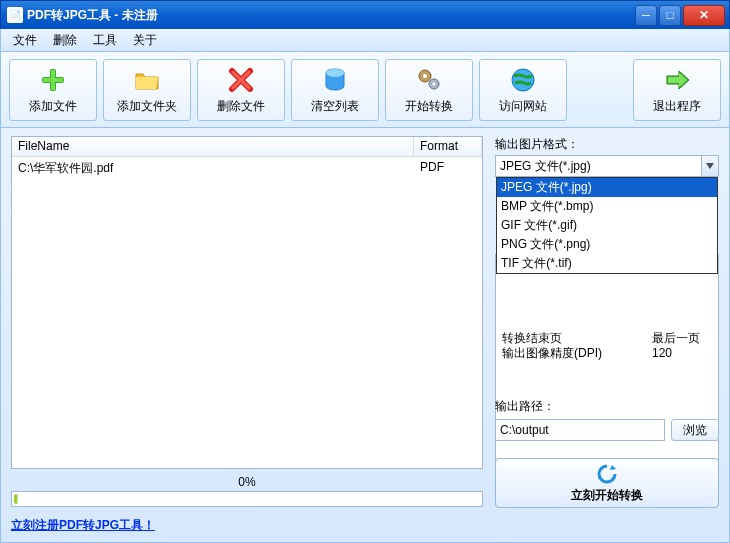  What do you see at coordinates (83, 525) in the screenshot?
I see `register-link: 立刻注册PDF转JPG工具！` at bounding box center [83, 525].